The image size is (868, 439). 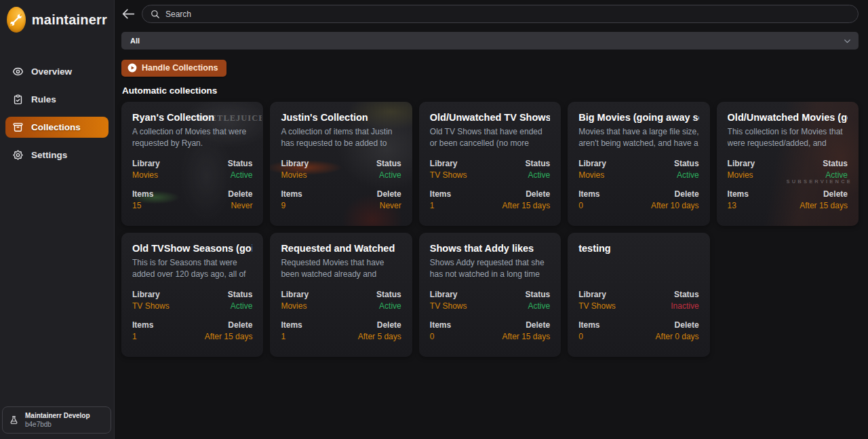 I want to click on topbar, so click(x=490, y=14).